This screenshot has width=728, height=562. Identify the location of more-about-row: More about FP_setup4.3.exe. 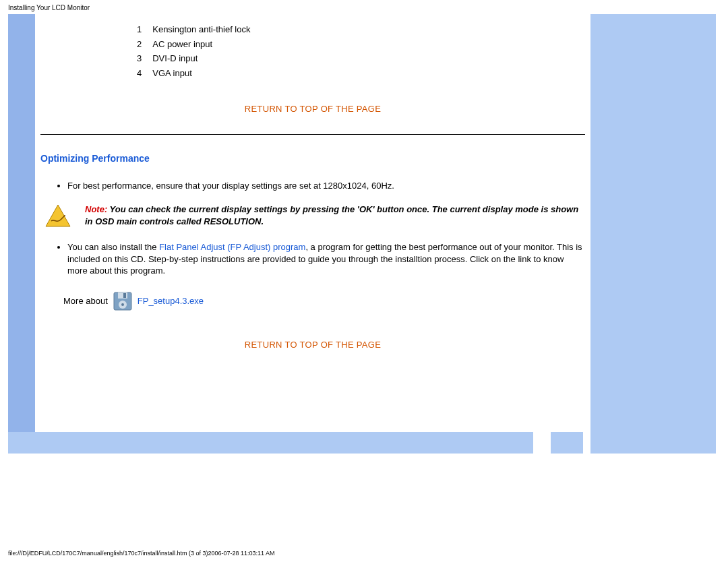
(324, 301).